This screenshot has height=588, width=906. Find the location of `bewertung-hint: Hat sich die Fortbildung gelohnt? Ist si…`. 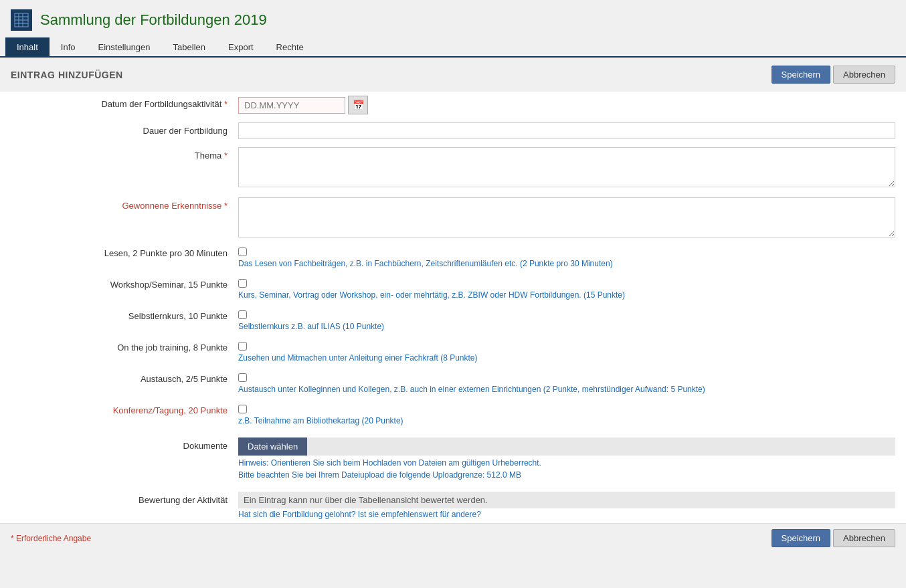

bewertung-hint: Hat sich die Fortbildung gelohnt? Ist si… is located at coordinates (567, 514).